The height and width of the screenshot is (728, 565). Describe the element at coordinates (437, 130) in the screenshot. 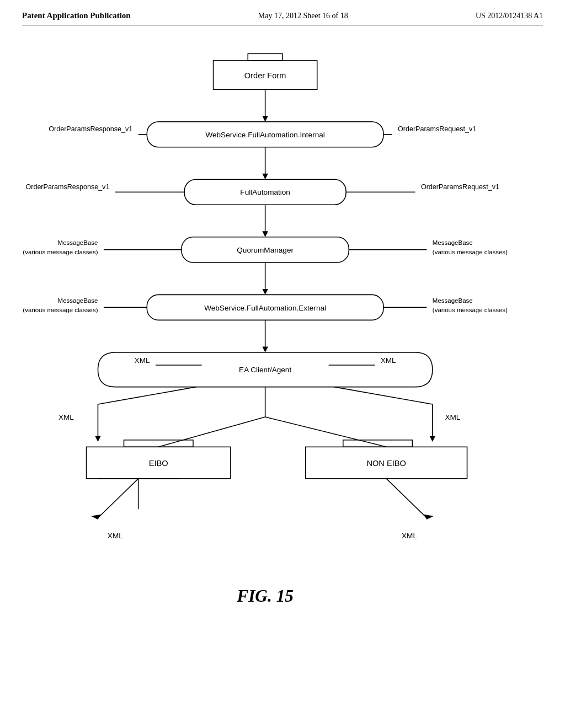

I see `order-params-request-label-1: OrderParamsRequest_v1` at that location.